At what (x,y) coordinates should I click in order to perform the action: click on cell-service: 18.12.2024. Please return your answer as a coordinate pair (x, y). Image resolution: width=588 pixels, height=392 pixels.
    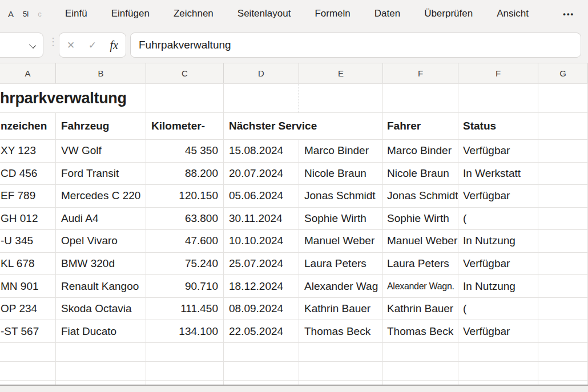
    Looking at the image, I should click on (261, 286).